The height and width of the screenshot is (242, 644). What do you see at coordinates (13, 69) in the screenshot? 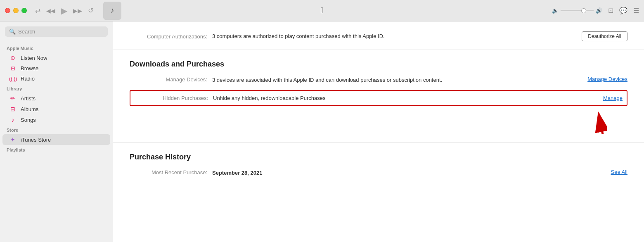
I see `browse-icon: ⊞` at bounding box center [13, 69].